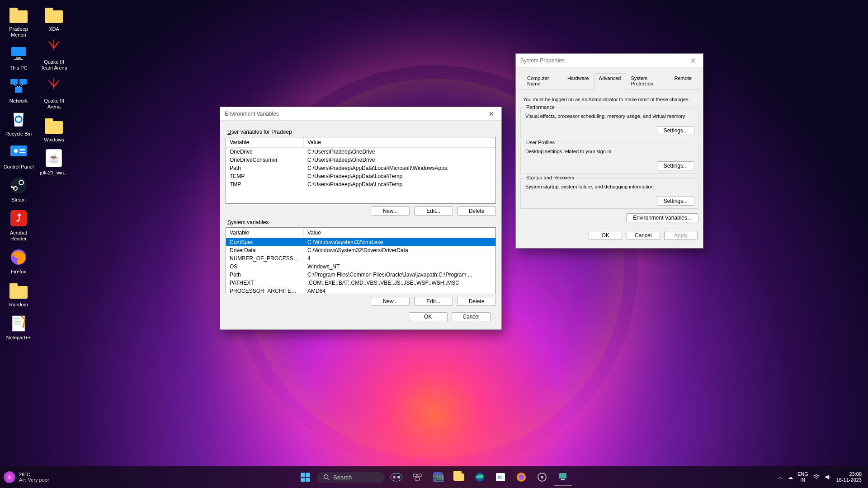 The width and height of the screenshot is (868, 488). I want to click on sr-desc: System startup, system failure, and debu…, so click(609, 187).